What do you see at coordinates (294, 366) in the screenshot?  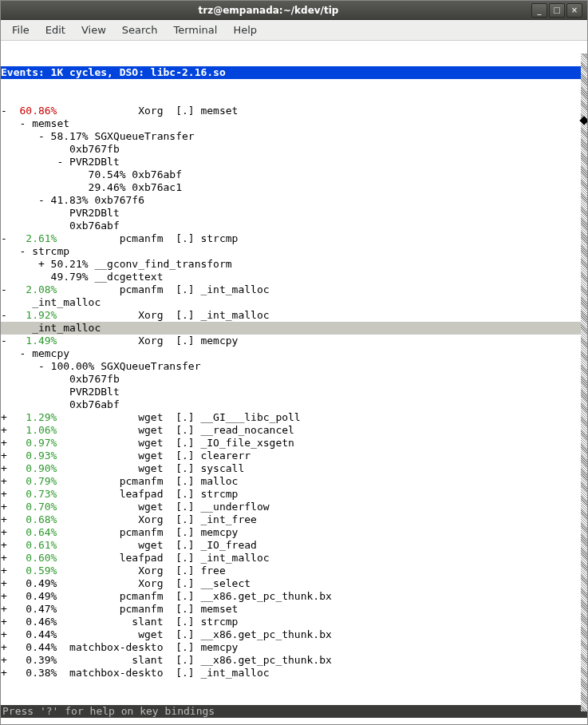 I see `perf-row: - 100.00% SGXQueueTransfer` at bounding box center [294, 366].